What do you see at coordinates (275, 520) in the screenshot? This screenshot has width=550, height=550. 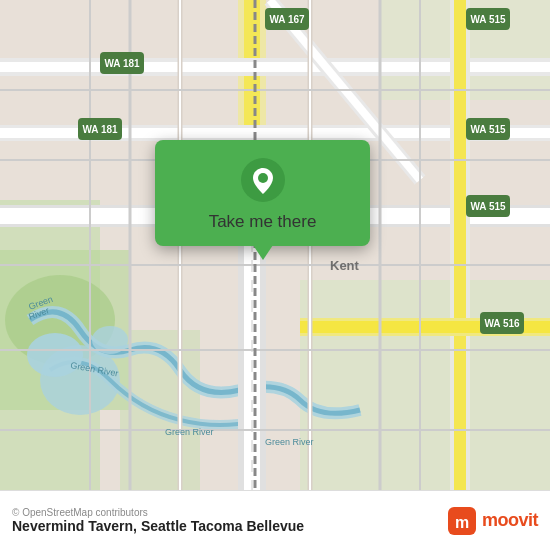 I see `bottom-bar: © OpenStreetMap contributors Nevermind T…` at bounding box center [275, 520].